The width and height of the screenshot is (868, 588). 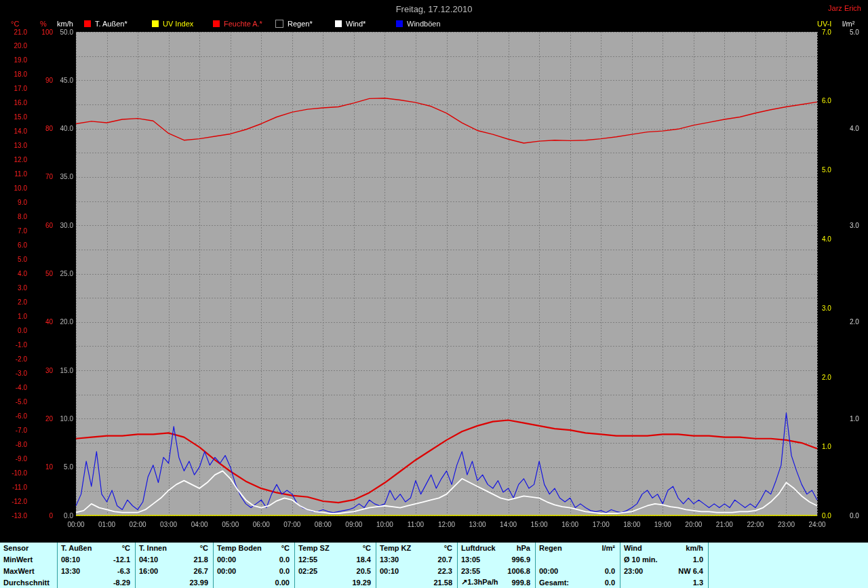 What do you see at coordinates (174, 560) in the screenshot?
I see `table-cell: 04:1021.8` at bounding box center [174, 560].